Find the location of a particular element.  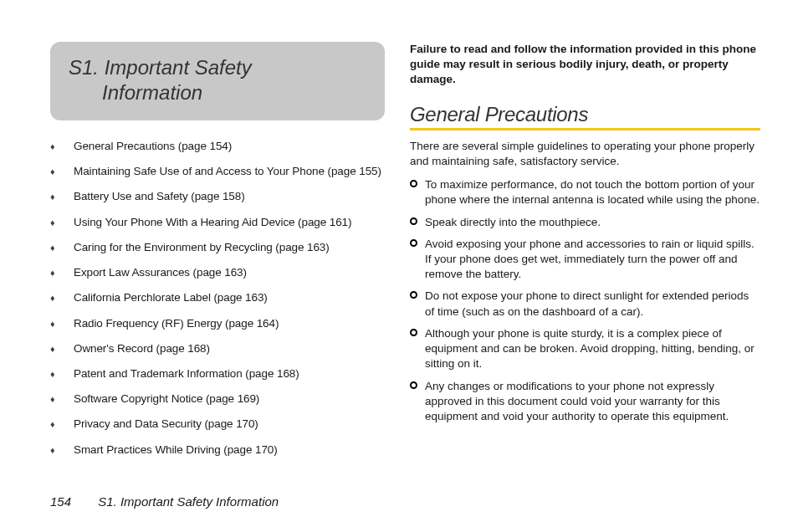

toc-item: ♦General Precautions (page 154) is located at coordinates (217, 146).